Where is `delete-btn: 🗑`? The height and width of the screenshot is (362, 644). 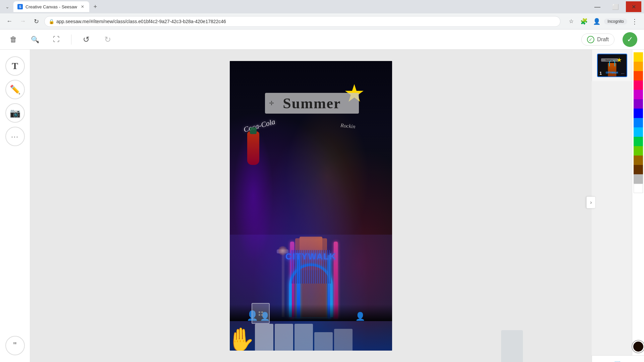 delete-btn: 🗑 is located at coordinates (13, 40).